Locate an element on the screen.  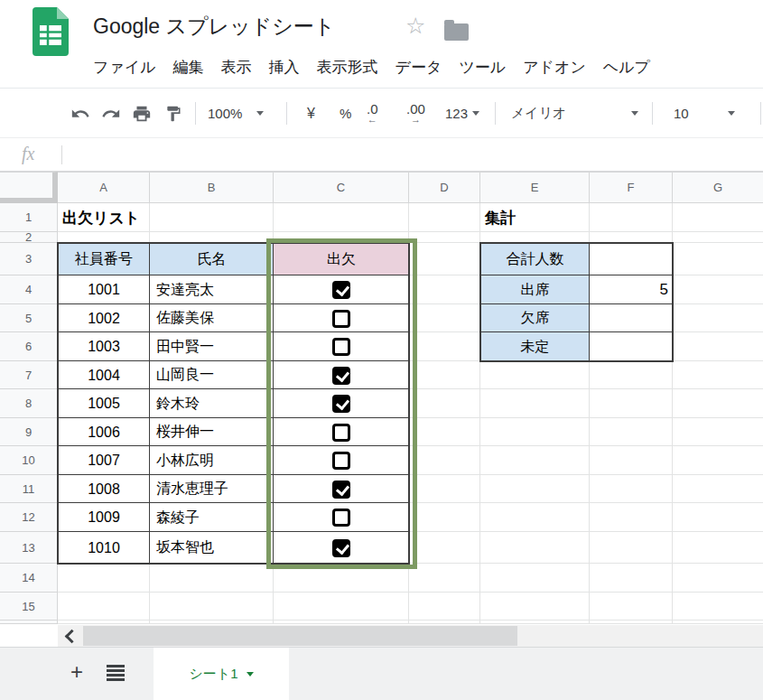
employee-name-cell: 安達亮太 is located at coordinates (211, 290).